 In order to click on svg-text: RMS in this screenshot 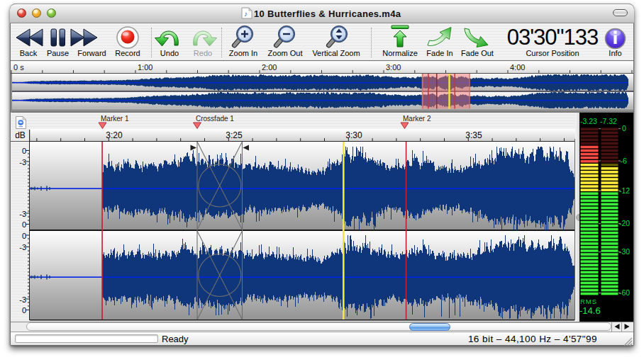, I will do `click(589, 302)`.